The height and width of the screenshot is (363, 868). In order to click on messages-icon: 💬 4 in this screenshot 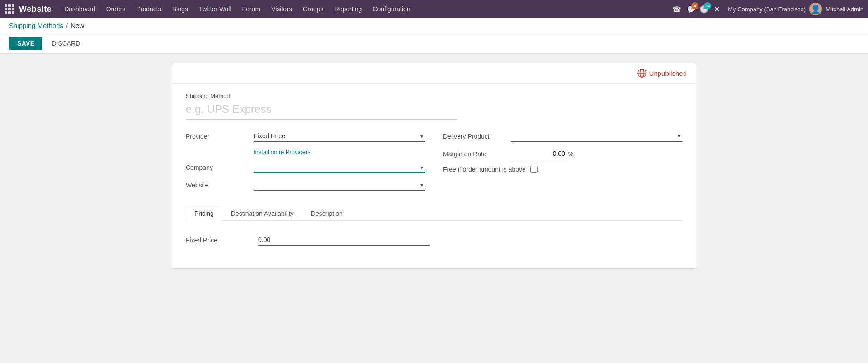, I will do `click(691, 9)`.